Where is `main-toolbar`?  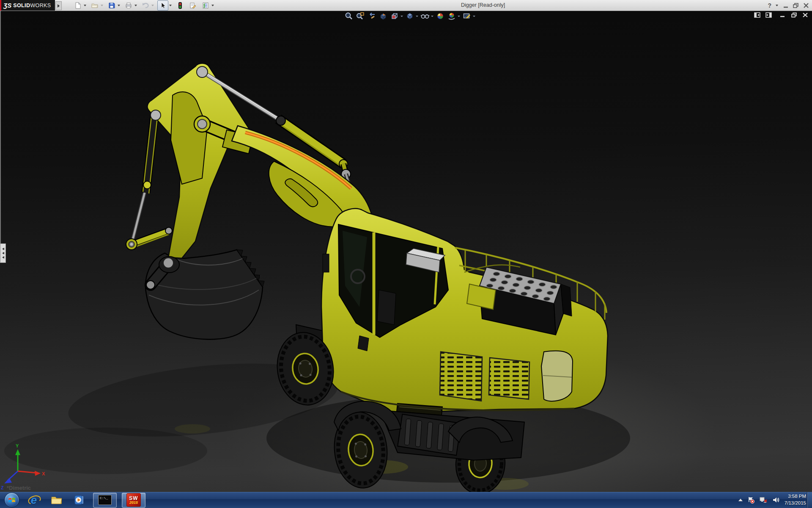
main-toolbar is located at coordinates (143, 5).